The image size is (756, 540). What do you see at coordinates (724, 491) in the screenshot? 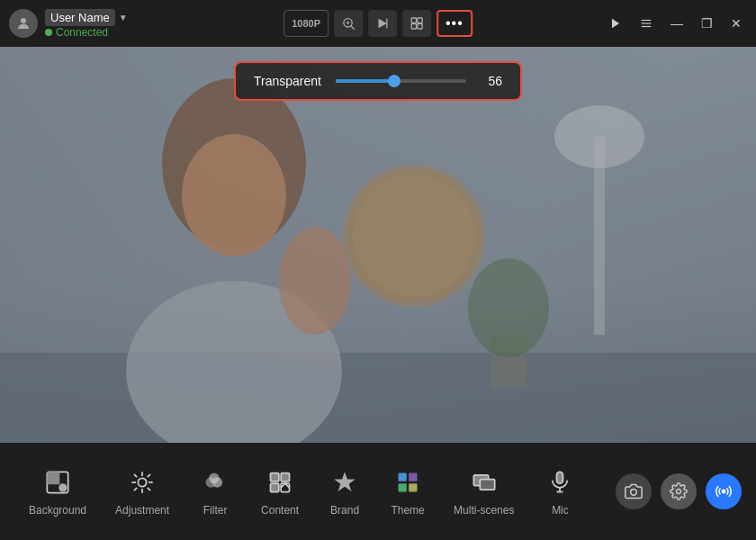
I see `broadcast-button` at bounding box center [724, 491].